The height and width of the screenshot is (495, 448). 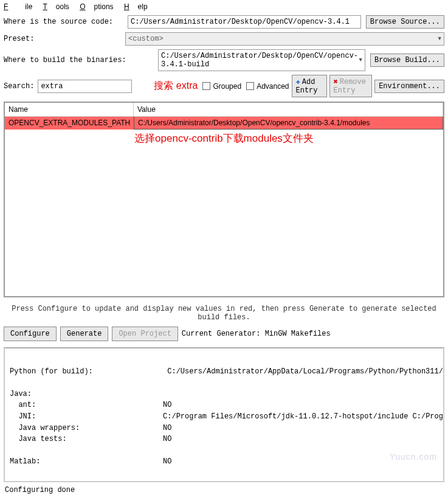 What do you see at coordinates (260, 60) in the screenshot?
I see `build-path-value: C:/Users/Administrator/Desktop/OpenCV/op…` at bounding box center [260, 60].